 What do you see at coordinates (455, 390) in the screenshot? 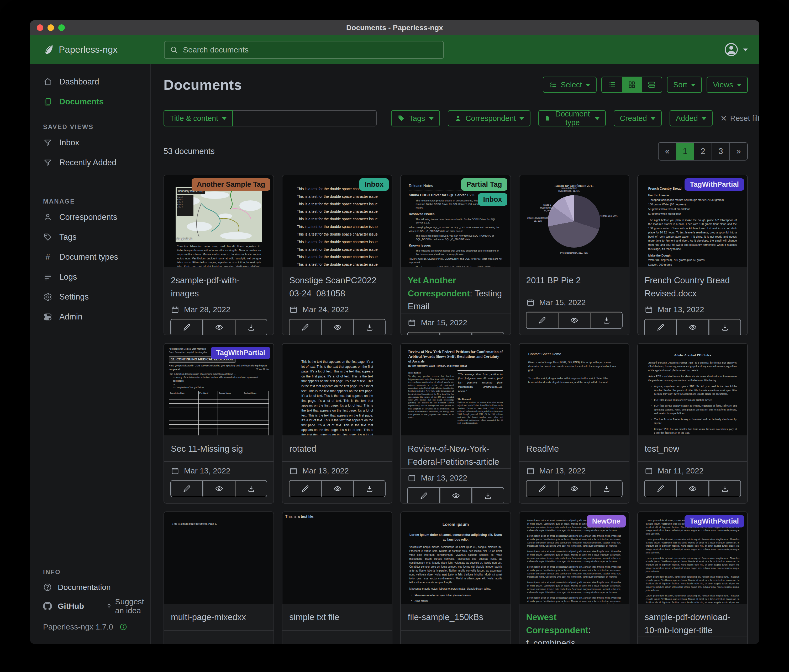
I see `document-thumbnail: Review of New York Federal Petitions for…` at bounding box center [455, 390].